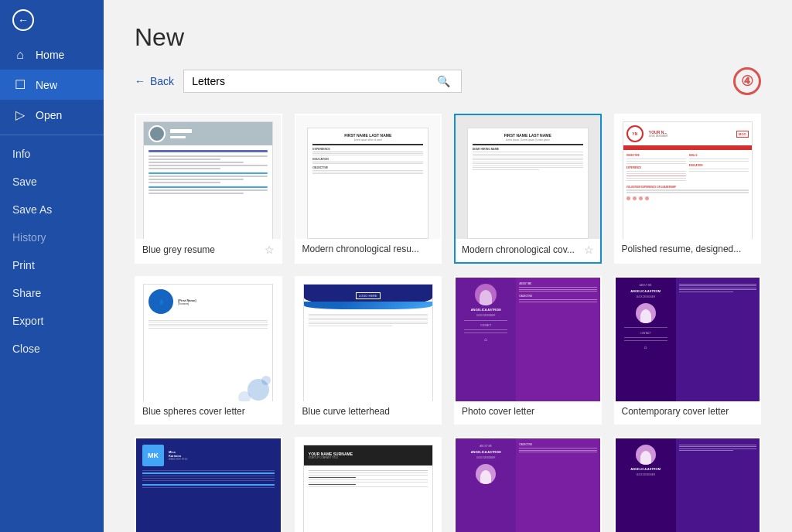 The width and height of the screenshot is (792, 532). I want to click on sidebar-open-label: Open, so click(49, 115).